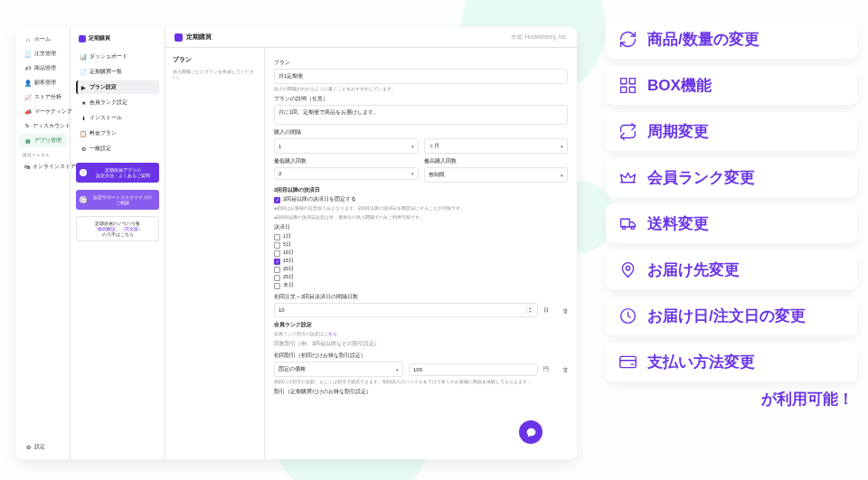  Describe the element at coordinates (106, 72) in the screenshot. I see `snav-label: 定期購買一覧` at that location.